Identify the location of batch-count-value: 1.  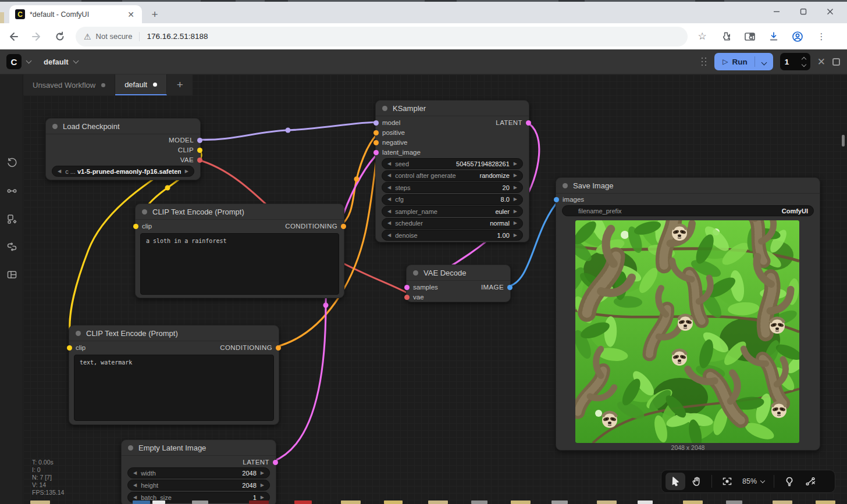
(787, 62).